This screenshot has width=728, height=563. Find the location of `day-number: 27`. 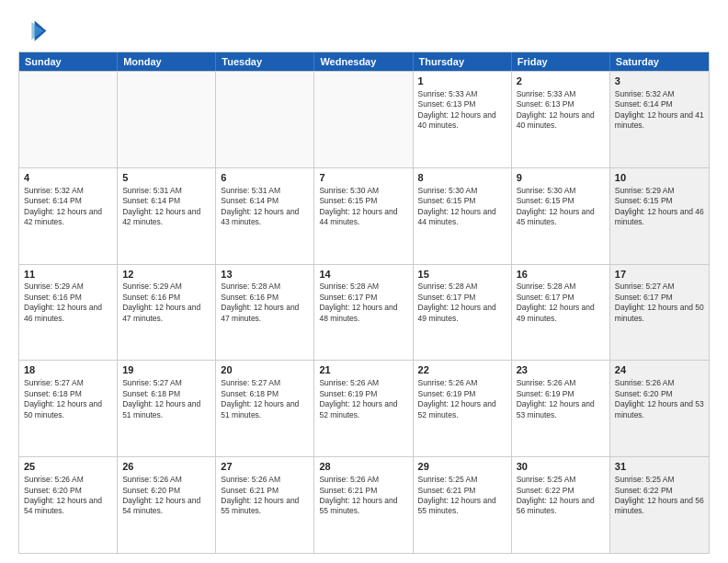

day-number: 27 is located at coordinates (265, 467).